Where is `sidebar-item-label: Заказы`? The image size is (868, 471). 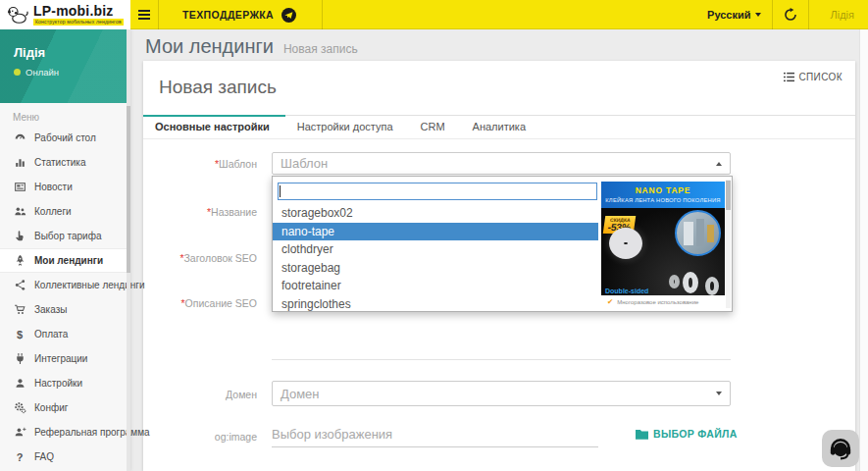 sidebar-item-label: Заказы is located at coordinates (51, 310).